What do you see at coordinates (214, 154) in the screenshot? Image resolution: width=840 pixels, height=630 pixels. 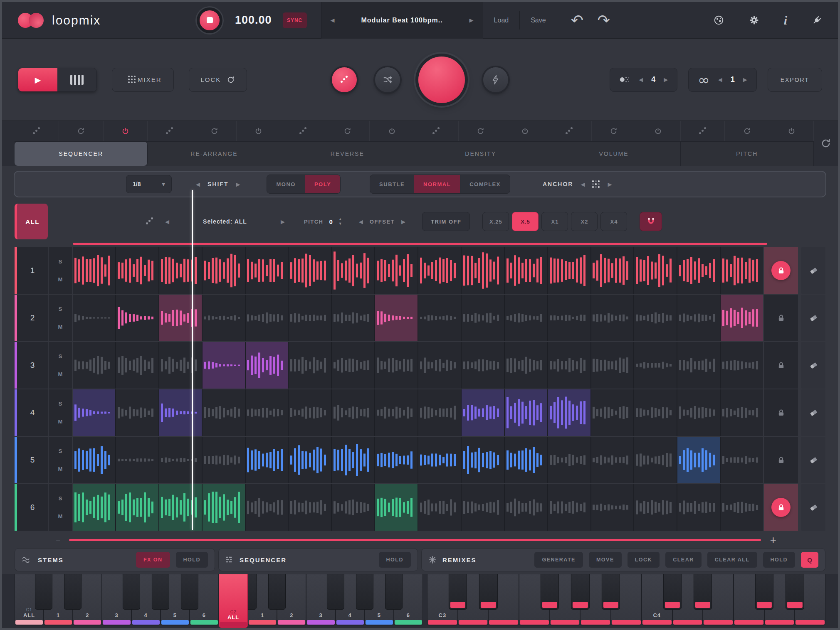 I see `tab-re-arrange: RE-ARRANGE` at bounding box center [214, 154].